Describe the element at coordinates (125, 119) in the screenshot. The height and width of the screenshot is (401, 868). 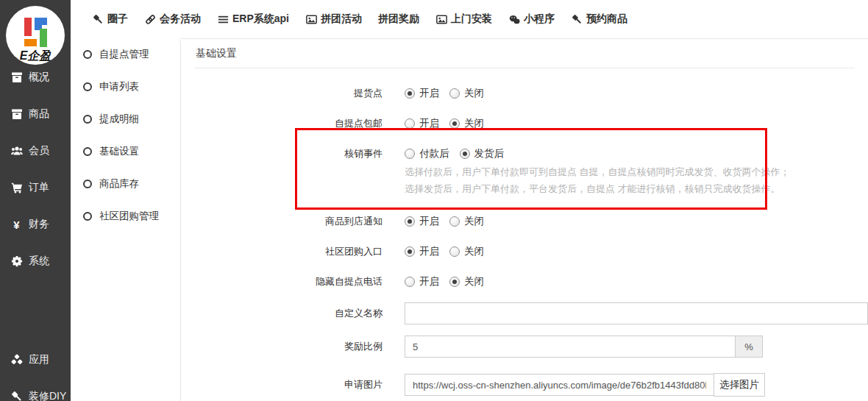
I see `submenu-item-commission-detail: 提成明细` at that location.